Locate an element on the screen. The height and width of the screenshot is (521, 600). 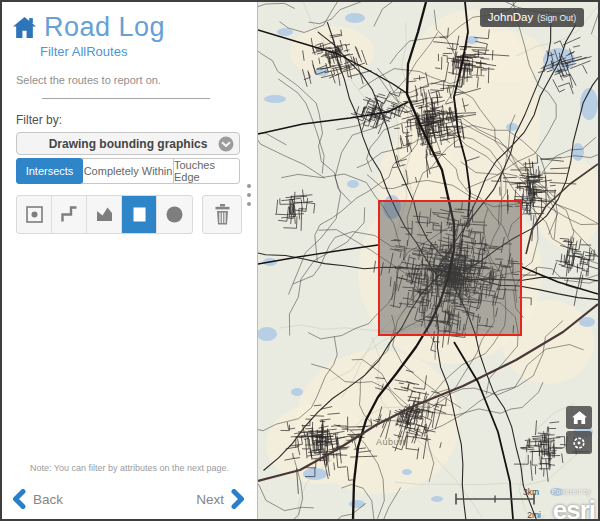
clear-graphics-button is located at coordinates (222, 214).